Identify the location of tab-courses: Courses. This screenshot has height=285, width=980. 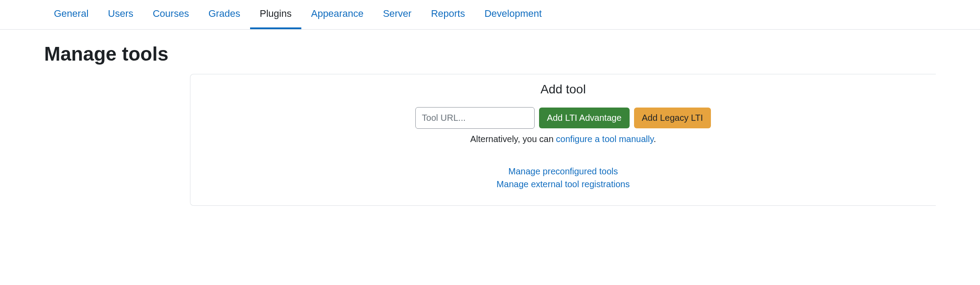
(171, 15).